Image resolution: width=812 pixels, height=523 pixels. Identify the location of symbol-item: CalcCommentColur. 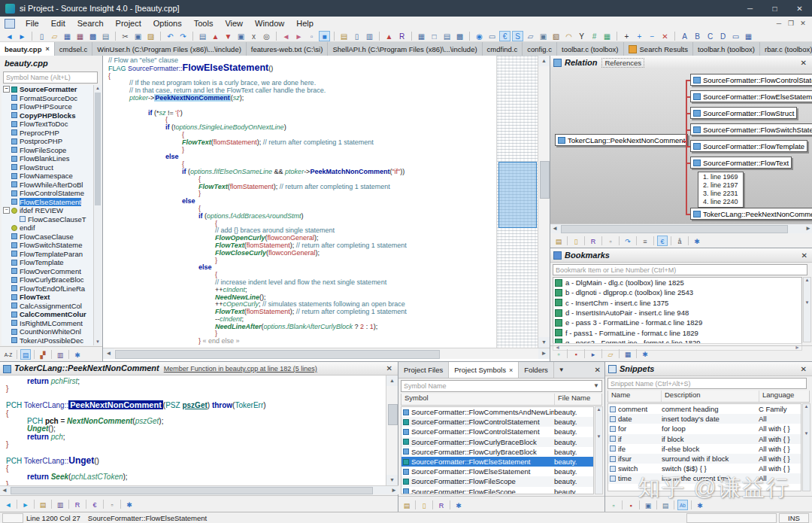
(47, 315).